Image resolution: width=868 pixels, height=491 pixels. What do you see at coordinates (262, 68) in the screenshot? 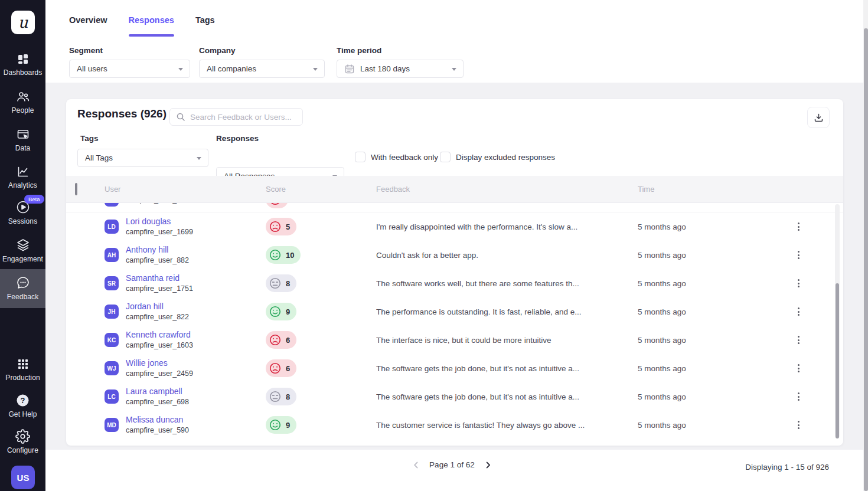
I see `company-select: All companies` at bounding box center [262, 68].